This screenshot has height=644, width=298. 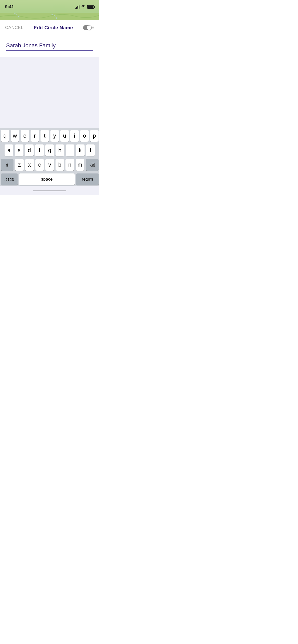 I want to click on home-bar, so click(x=50, y=191).